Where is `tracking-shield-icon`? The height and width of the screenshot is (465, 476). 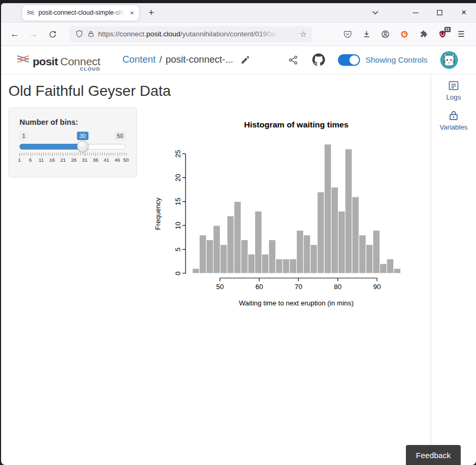
tracking-shield-icon is located at coordinates (79, 34).